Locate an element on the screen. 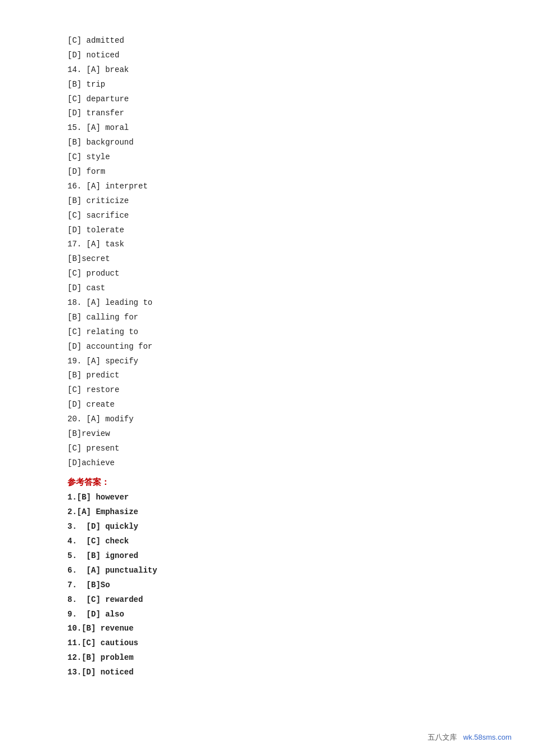 This screenshot has height=756, width=534. list-item: [D] cast is located at coordinates (267, 289).